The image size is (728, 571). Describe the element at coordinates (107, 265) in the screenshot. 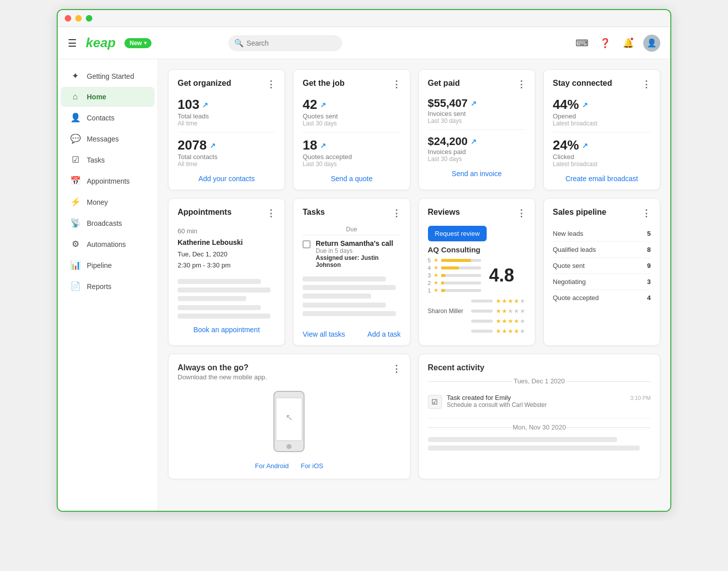

I see `sidebar-item-pipeline: 📊 Pipeline` at that location.